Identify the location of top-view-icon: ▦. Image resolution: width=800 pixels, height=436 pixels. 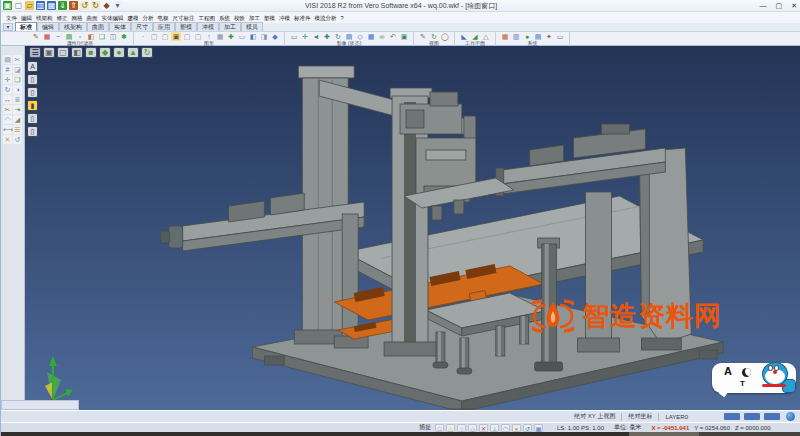
(371, 36).